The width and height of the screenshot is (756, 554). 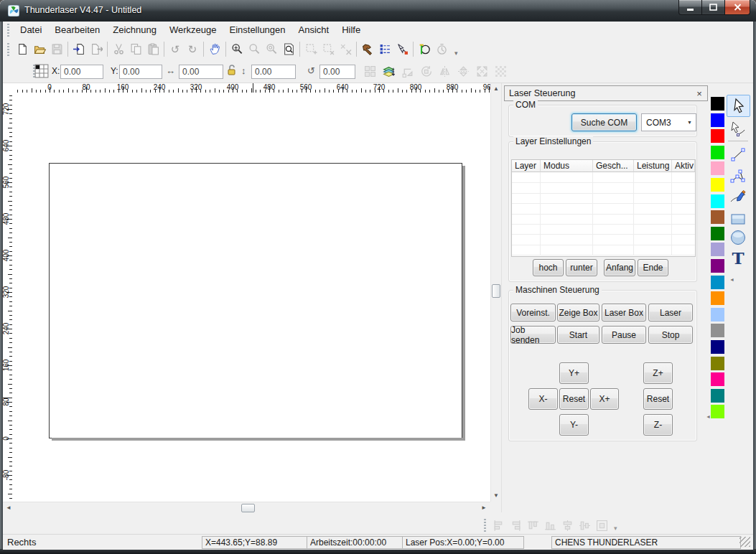 I want to click on machine-laser-button: Laser, so click(x=671, y=313).